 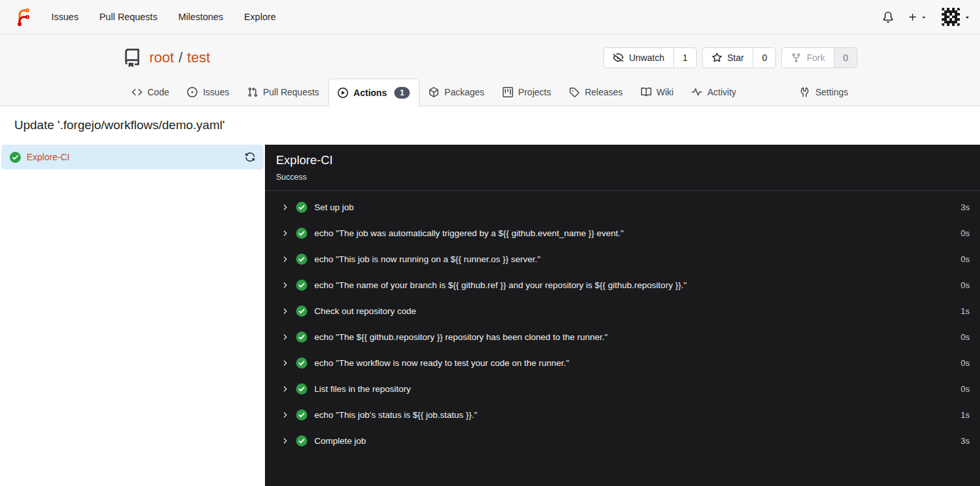 I want to click on job-success-check-icon, so click(x=16, y=157).